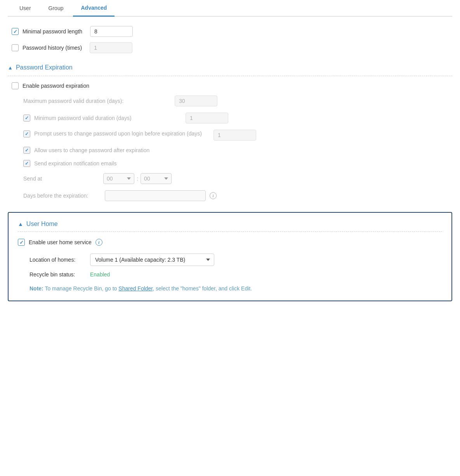 Image resolution: width=460 pixels, height=476 pixels. I want to click on enable-user-home-checkbox, so click(21, 242).